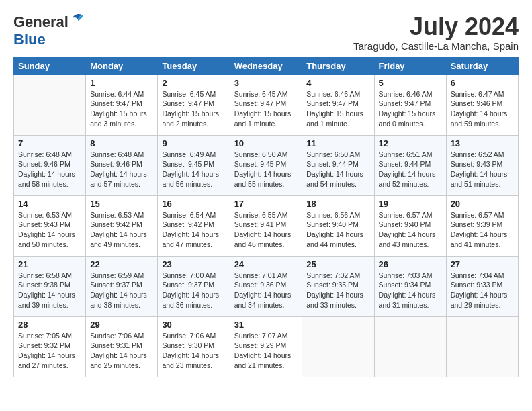 This screenshot has width=532, height=411. I want to click on calendar-day-cell: 17Sunrise: 6:55 AMSunset: 9:41 PMDayligh…, so click(266, 226).